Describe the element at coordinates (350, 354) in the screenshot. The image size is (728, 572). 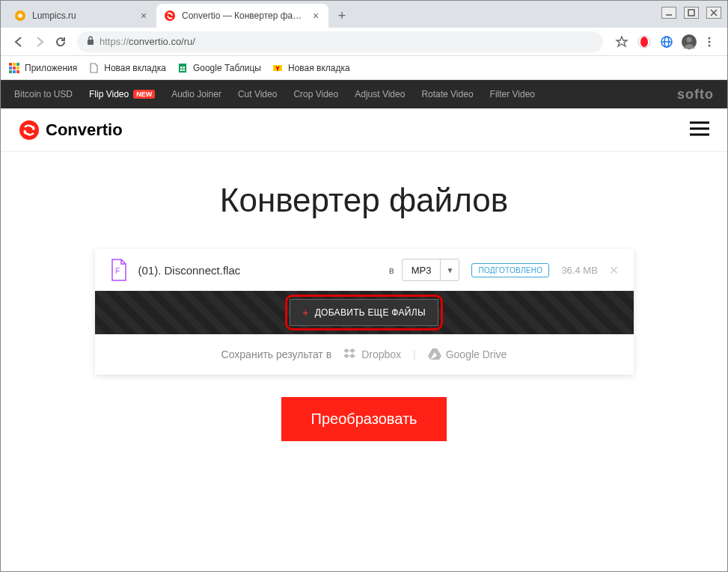
I see `dropbox-icon` at that location.